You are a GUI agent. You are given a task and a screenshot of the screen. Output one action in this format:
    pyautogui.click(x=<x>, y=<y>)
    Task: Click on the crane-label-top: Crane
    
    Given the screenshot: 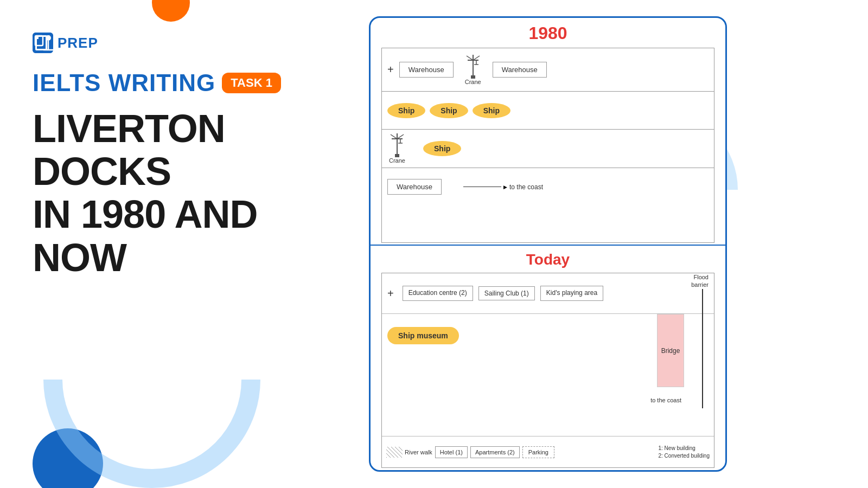 What is the action you would take?
    pyautogui.click(x=473, y=82)
    